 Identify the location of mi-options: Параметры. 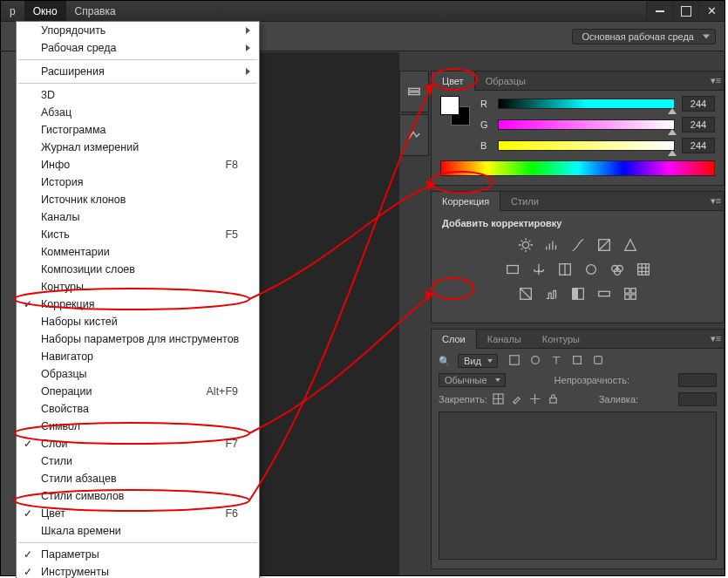
(138, 554).